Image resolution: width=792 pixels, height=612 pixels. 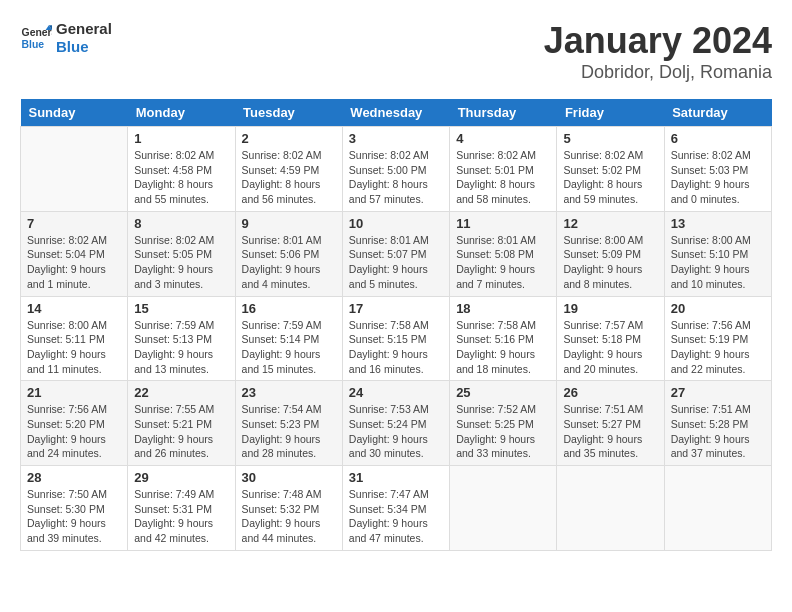 What do you see at coordinates (396, 424) in the screenshot?
I see `calendar-cell: 24 Sunrise: 7:53 AMSunset: 5:24 PMDaylig…` at bounding box center [396, 424].